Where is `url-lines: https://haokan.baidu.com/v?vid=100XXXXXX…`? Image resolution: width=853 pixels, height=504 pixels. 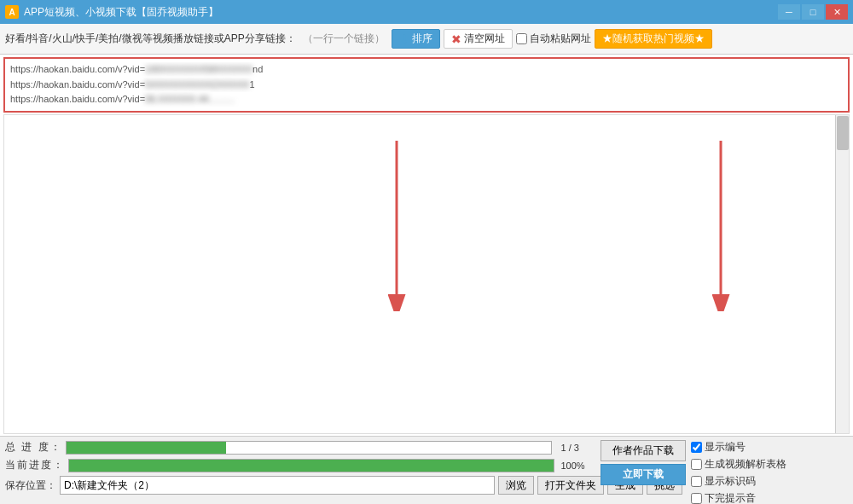 url-lines: https://haokan.baidu.com/v?vid=100XXXXXX… is located at coordinates (426, 85).